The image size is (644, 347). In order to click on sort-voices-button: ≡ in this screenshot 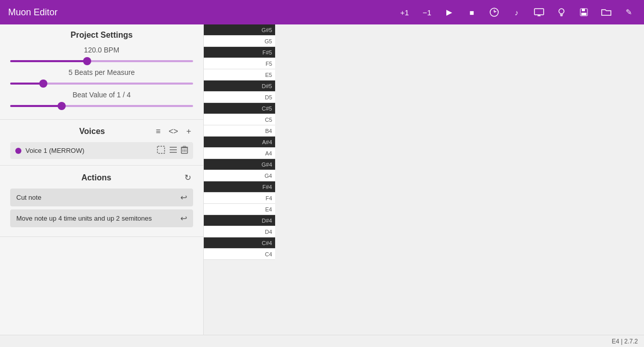, I will do `click(158, 131)`.